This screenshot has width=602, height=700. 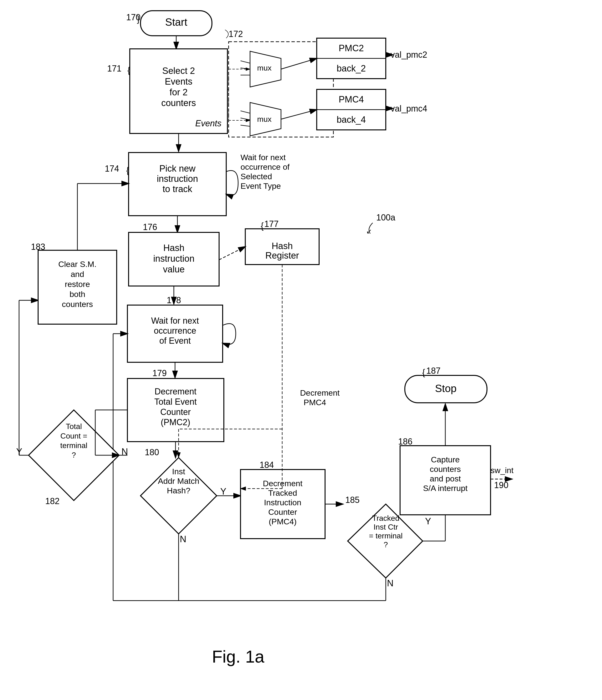 What do you see at coordinates (74, 436) in the screenshot?
I see `svg-text: Count =` at bounding box center [74, 436].